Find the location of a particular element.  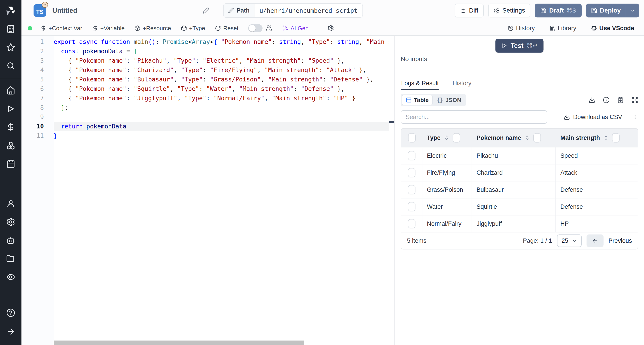

deploy-button: Deploy is located at coordinates (606, 11).